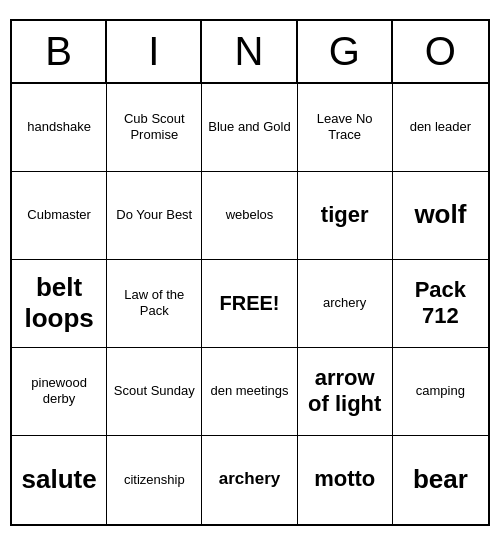  Describe the element at coordinates (60, 128) in the screenshot. I see `bingo-cell-0: handshake` at that location.